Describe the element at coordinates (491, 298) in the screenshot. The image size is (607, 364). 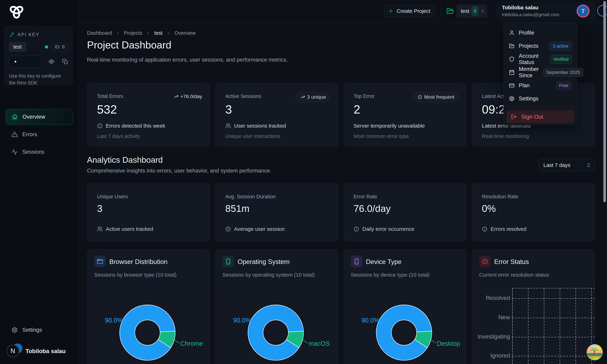
I see `y-axis-label-resolved: Resolved` at that location.